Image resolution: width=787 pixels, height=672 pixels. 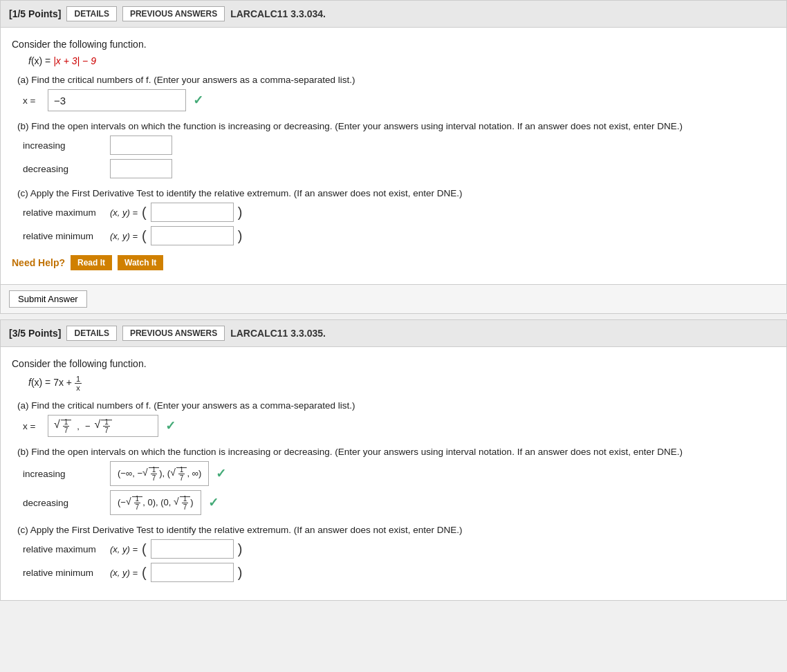 I want to click on function-body-1: |x + 3| − 9, so click(x=75, y=61).